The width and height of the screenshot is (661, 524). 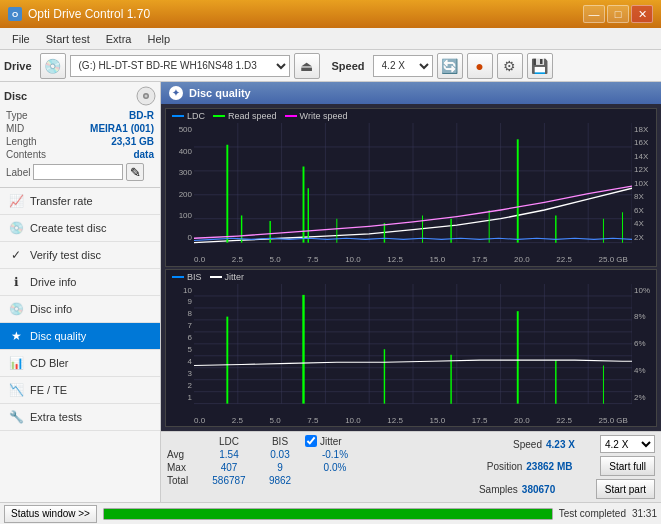 I want to click on sidebar-item-transfer-rate: 📈 Transfer rate, so click(x=80, y=202).